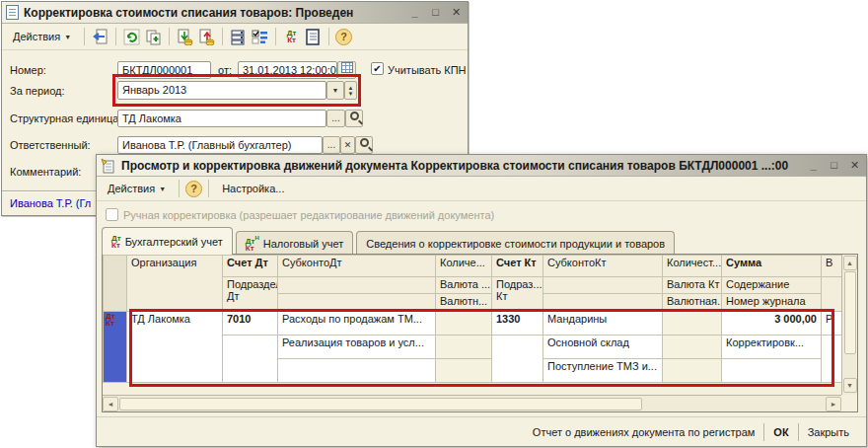 This screenshot has height=448, width=868. I want to click on unit-input: ТД Лакомка, so click(222, 118).